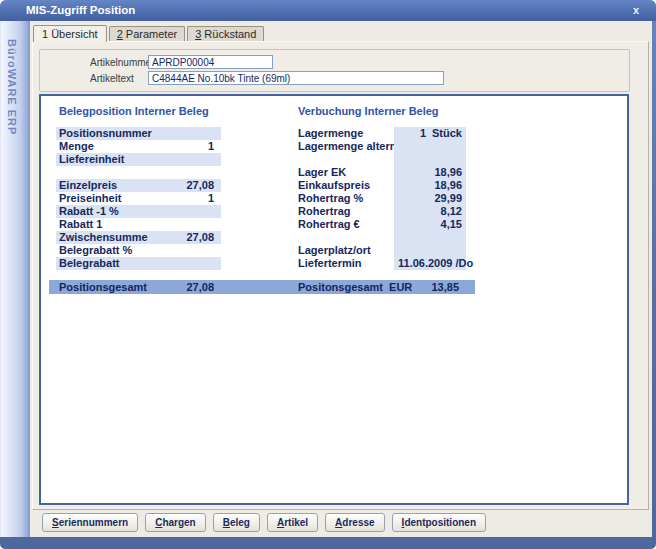  What do you see at coordinates (328, 10) in the screenshot?
I see `titlebar: MIS-Zugriff Position x` at bounding box center [328, 10].